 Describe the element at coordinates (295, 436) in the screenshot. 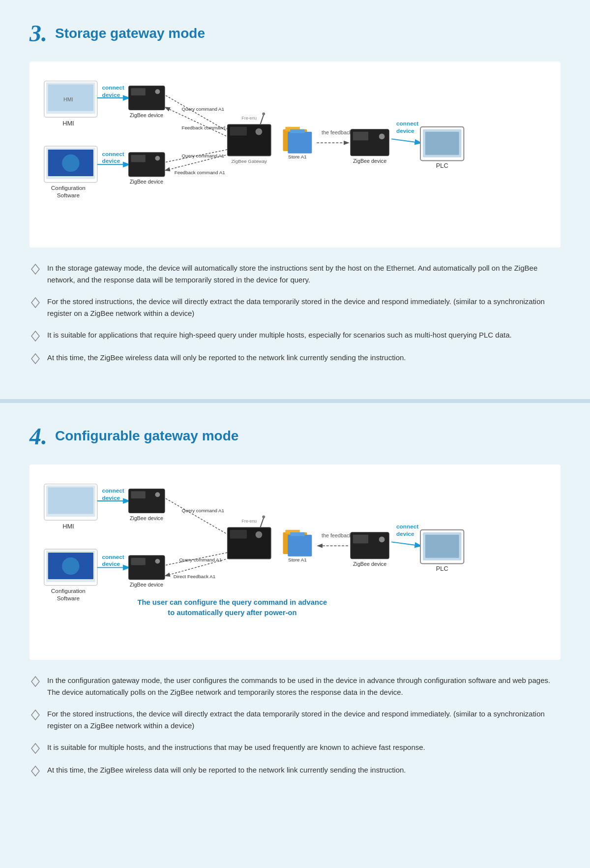

I see `section-4-header: 4. Configurable gateway mode` at that location.